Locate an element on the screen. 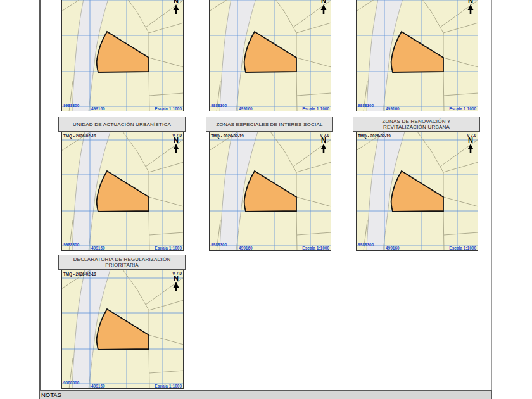 This screenshot has height=399, width=532. map-panel-title: UNIDAD DE ACTUACIÓN URBANÍSTICA is located at coordinates (122, 124).